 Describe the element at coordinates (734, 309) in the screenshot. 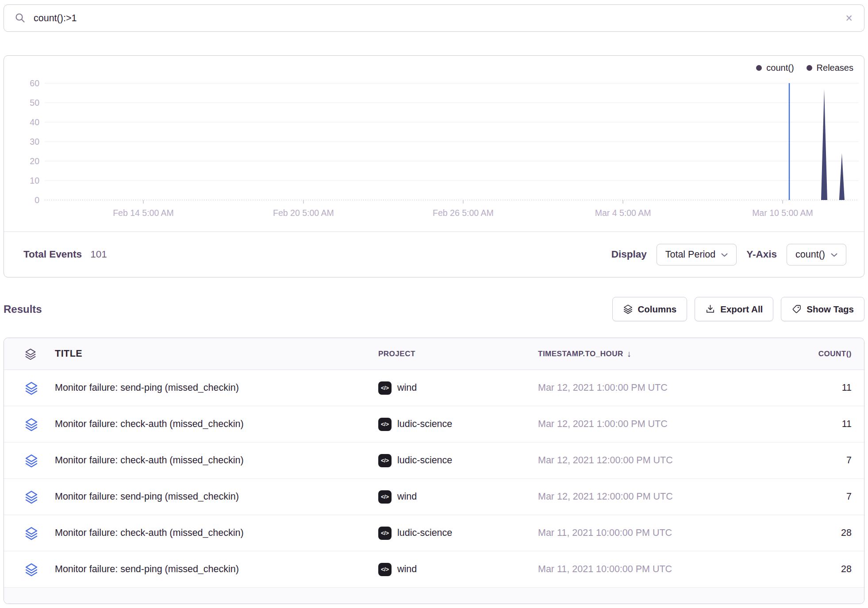

I see `export-all-button: Export All` at that location.